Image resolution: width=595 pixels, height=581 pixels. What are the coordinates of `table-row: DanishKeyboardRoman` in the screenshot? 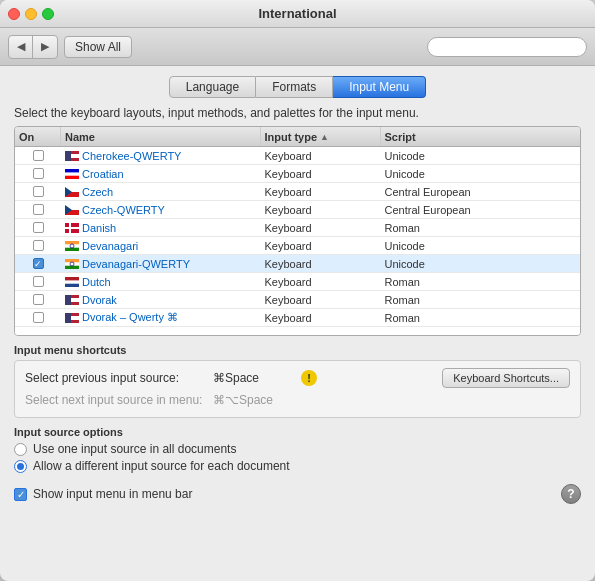 It's located at (298, 228).